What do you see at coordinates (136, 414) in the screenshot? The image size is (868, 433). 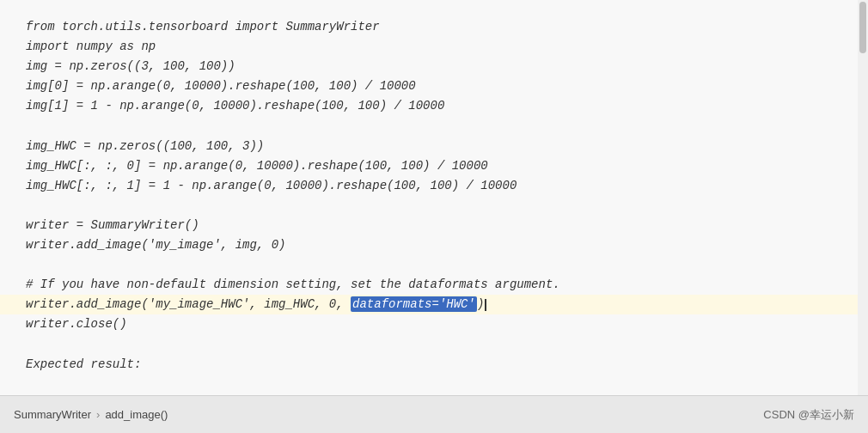 I see `breadcrumb-part-2: add_image()` at bounding box center [136, 414].